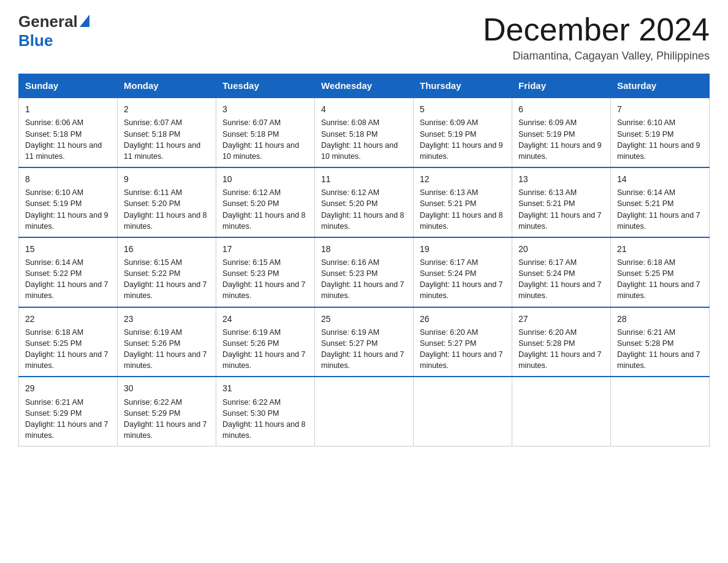  I want to click on table-row: 28 Sunrise: 6:21 AM Sunset: 5:28 PM Dayl…, so click(661, 342).